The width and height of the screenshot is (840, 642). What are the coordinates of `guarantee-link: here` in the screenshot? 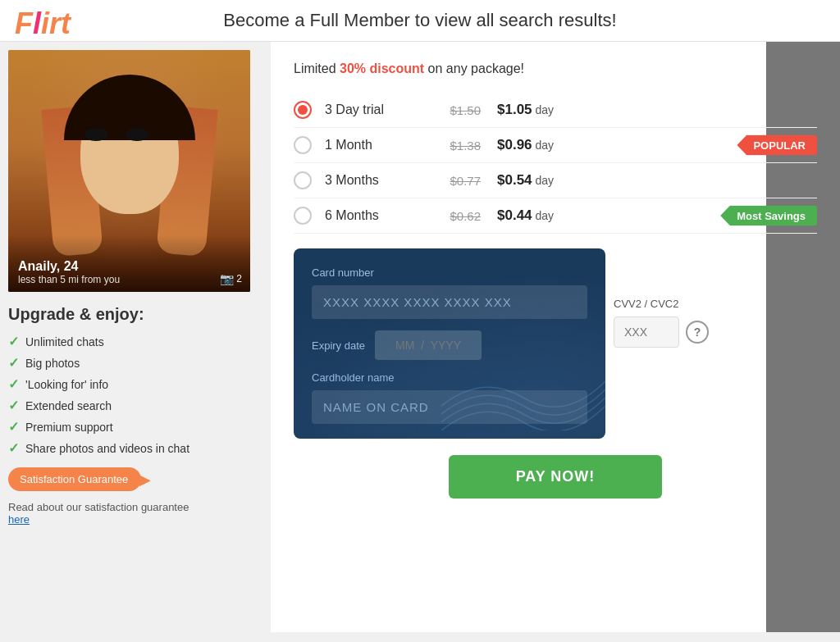 It's located at (19, 520).